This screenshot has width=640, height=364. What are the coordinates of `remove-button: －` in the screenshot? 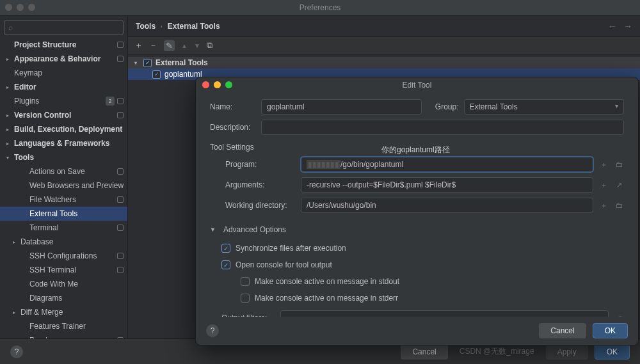 It's located at (154, 45).